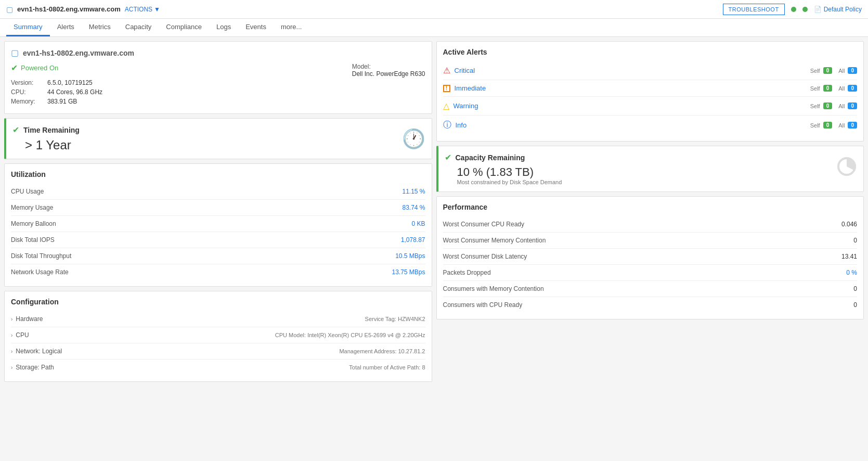  I want to click on status-dot-green, so click(794, 9).